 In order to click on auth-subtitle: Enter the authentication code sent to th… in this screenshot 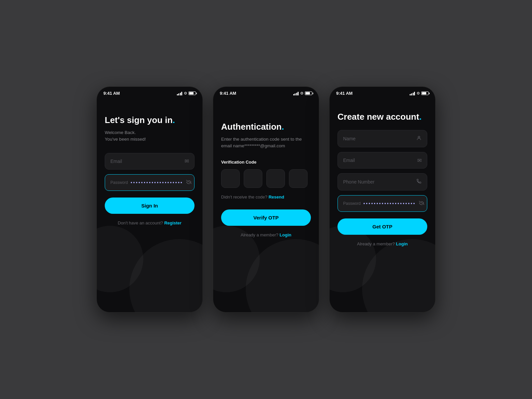, I will do `click(266, 143)`.